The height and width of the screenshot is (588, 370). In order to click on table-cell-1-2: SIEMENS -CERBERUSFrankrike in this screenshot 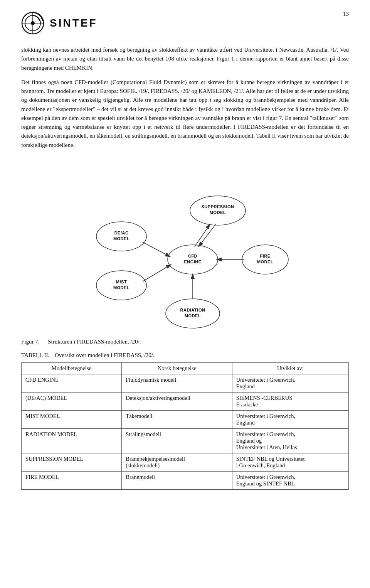, I will do `click(290, 401)`.